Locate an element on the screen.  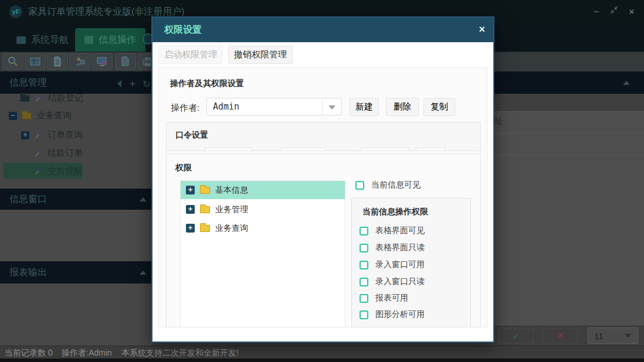
checkbox-current-info-visible: 当前信息可见 is located at coordinates (388, 185).